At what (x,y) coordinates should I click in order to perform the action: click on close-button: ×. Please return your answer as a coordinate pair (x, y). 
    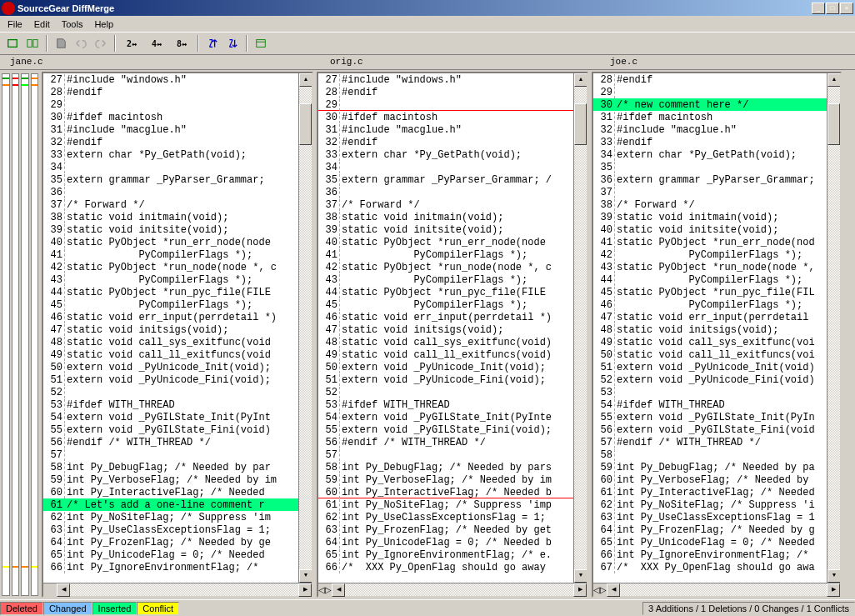
    Looking at the image, I should click on (847, 8).